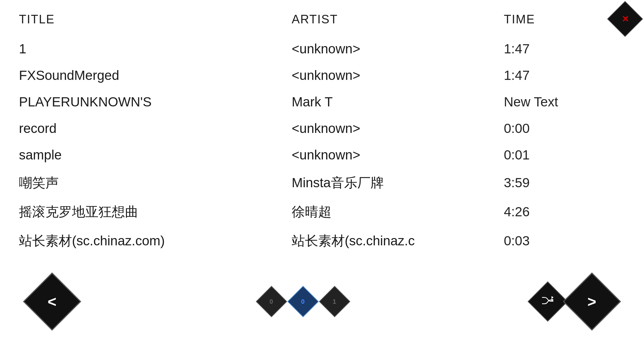  Describe the element at coordinates (52, 302) in the screenshot. I see `bottom-left: <` at that location.